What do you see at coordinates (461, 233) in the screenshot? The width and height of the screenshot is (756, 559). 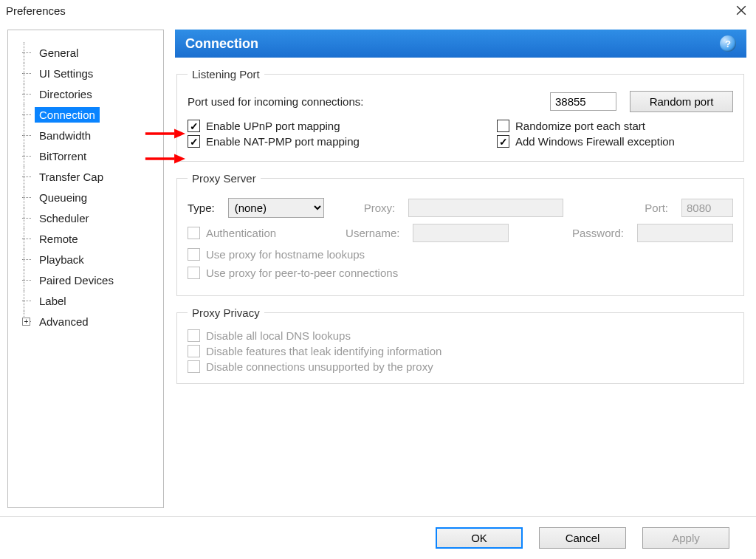 I see `proxy-username-input` at bounding box center [461, 233].